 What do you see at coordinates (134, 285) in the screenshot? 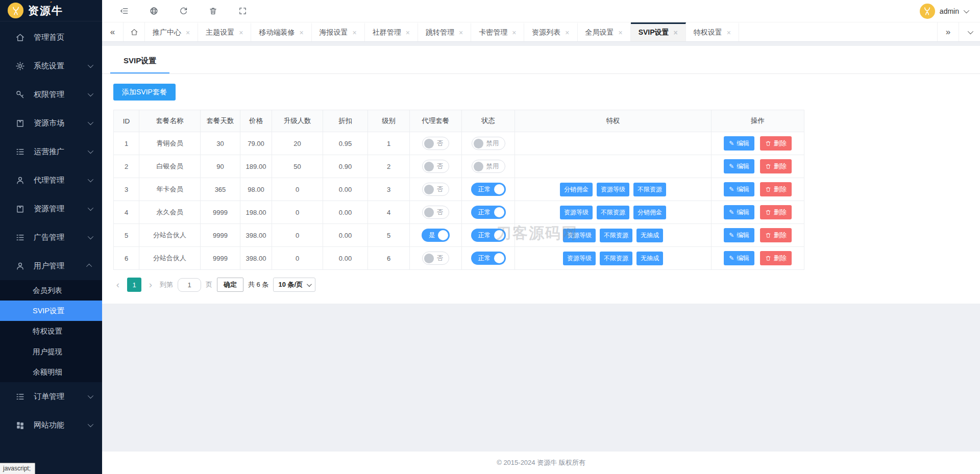
I see `page-number-active: 1` at bounding box center [134, 285].